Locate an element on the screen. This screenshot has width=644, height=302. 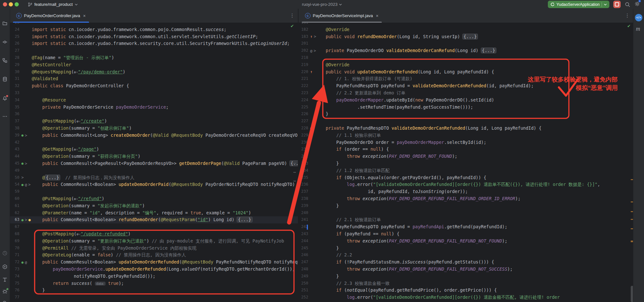
code-line: 70 @PermitAll // 无需登录, 安全由 PayDemoOrderS… is located at coordinates (154, 248).